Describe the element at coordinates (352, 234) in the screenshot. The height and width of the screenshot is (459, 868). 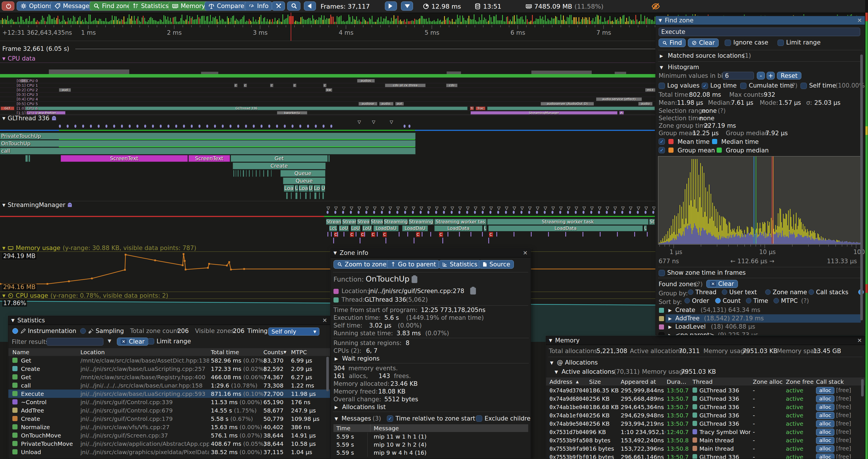
I see `zone: C` at that location.